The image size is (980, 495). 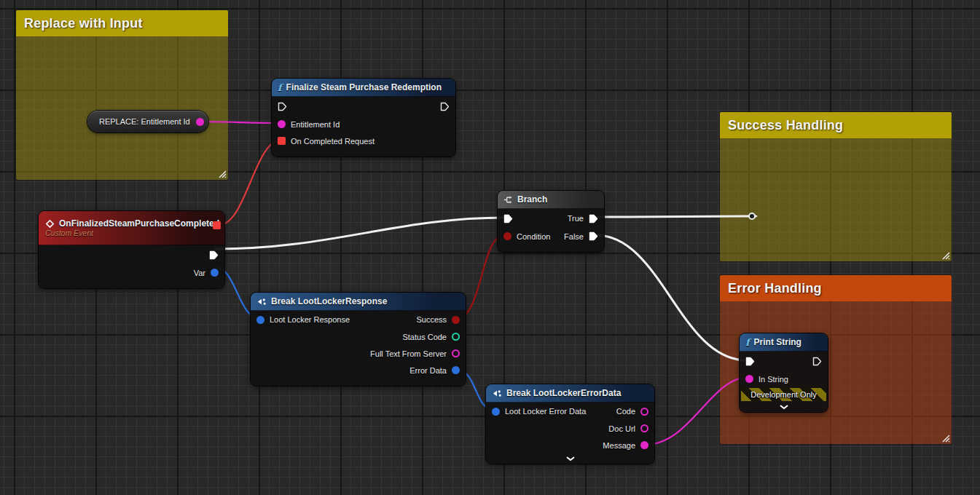 What do you see at coordinates (364, 87) in the screenshot?
I see `node-header: f Finalize Steam Purchase Redemption` at bounding box center [364, 87].